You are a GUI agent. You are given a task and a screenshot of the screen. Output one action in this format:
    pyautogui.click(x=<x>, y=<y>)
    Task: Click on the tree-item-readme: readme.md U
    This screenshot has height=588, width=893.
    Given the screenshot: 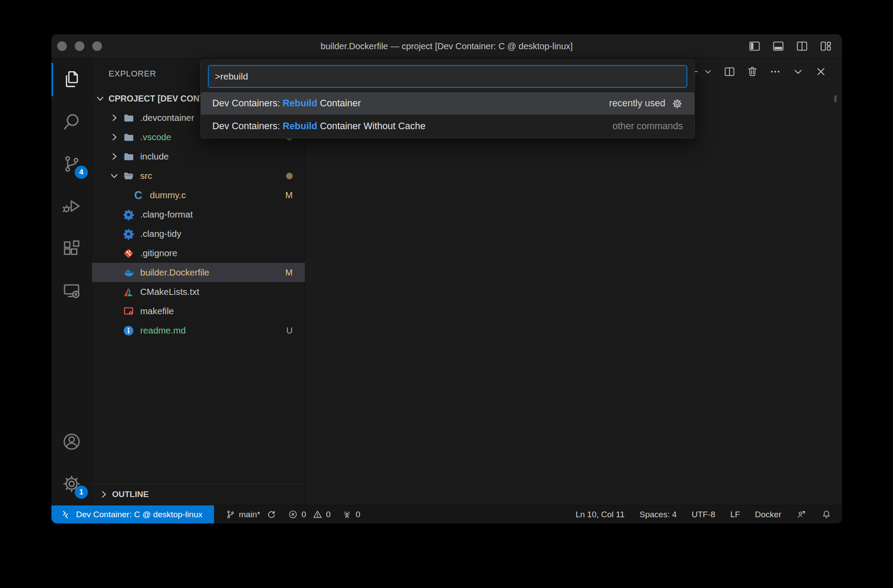 What is the action you would take?
    pyautogui.click(x=199, y=330)
    